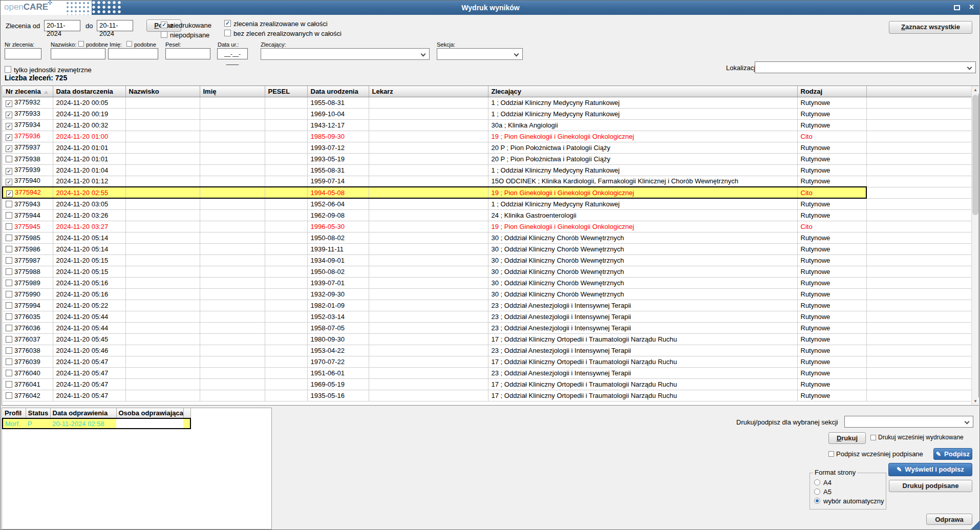 This screenshot has height=530, width=980. Describe the element at coordinates (227, 24) in the screenshot. I see `zrealizowane-checkbox: ✓` at that location.